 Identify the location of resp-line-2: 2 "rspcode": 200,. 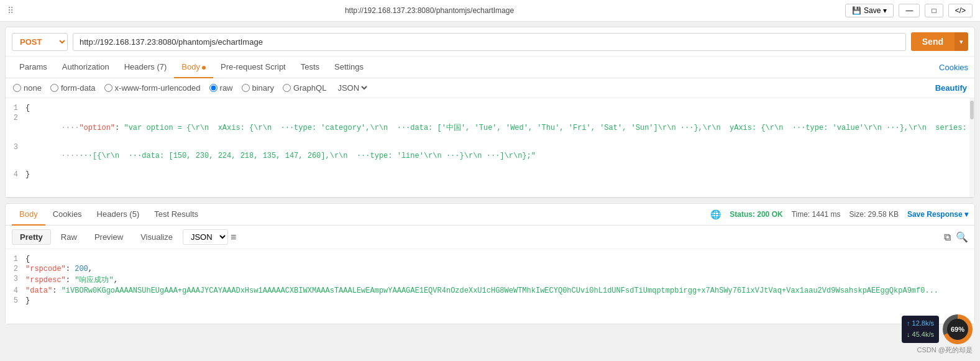
(490, 269).